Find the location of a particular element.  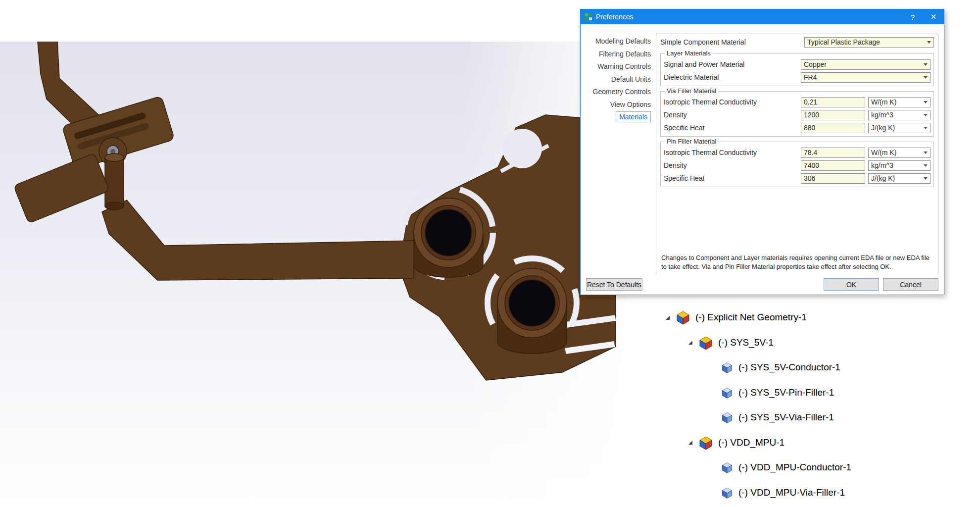

via-density-row: Density 1200 kg/m^3 is located at coordinates (797, 115).